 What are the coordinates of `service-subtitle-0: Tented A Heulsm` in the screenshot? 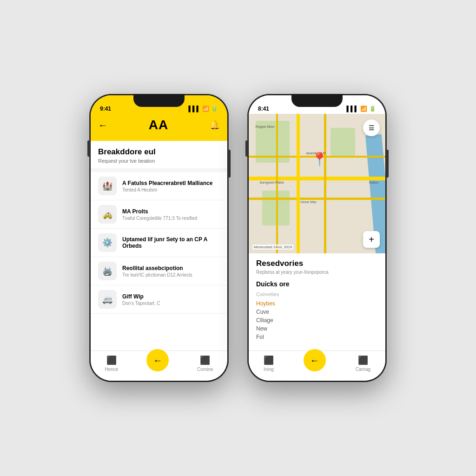 It's located at (171, 190).